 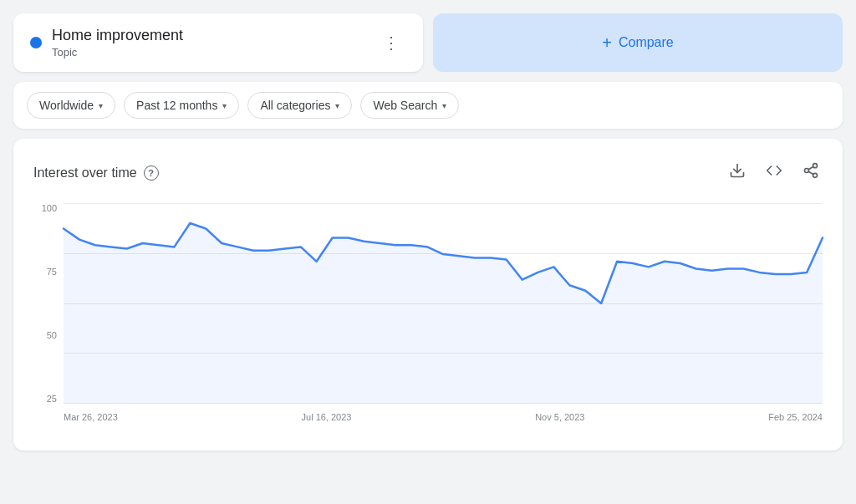 What do you see at coordinates (428, 172) in the screenshot?
I see `chart-header: Interest over time ?` at bounding box center [428, 172].